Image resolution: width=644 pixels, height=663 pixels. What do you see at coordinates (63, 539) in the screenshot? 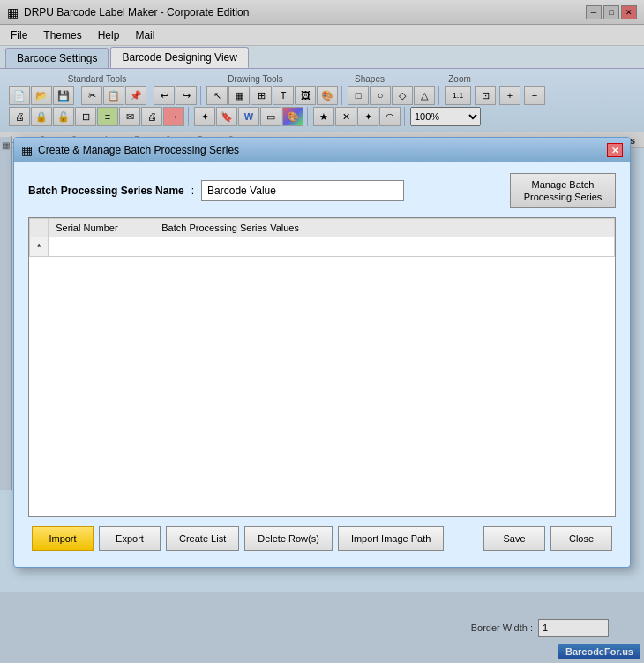
I see `import-button: Import` at bounding box center [63, 539].